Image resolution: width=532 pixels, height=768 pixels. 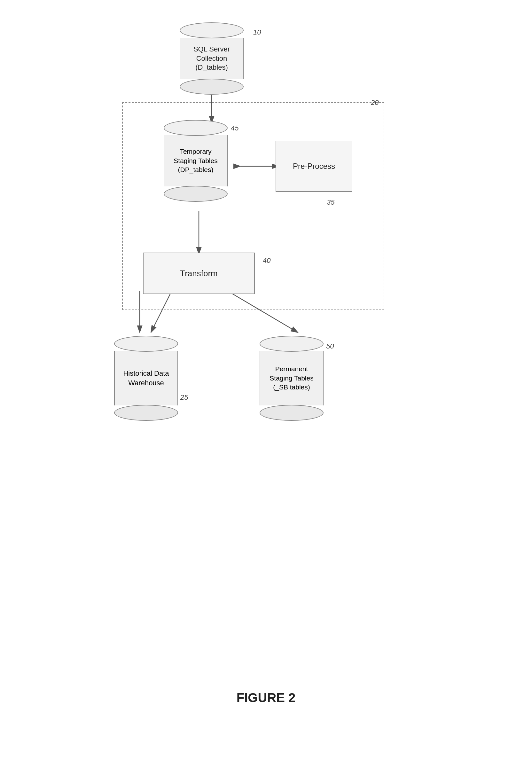 What do you see at coordinates (199, 273) in the screenshot?
I see `transform-label: Transform` at bounding box center [199, 273].